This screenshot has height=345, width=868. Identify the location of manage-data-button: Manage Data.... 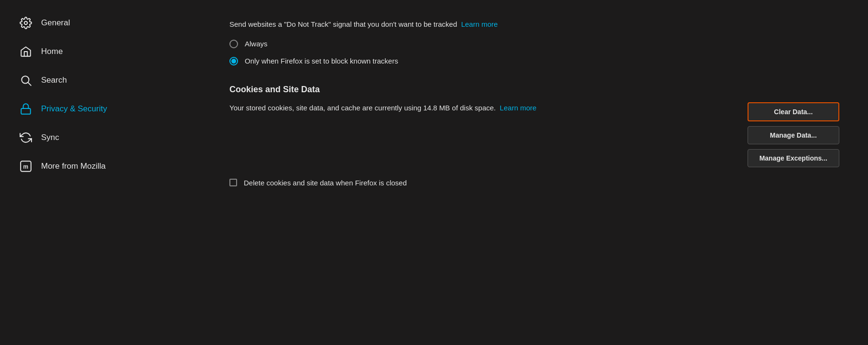
(793, 135).